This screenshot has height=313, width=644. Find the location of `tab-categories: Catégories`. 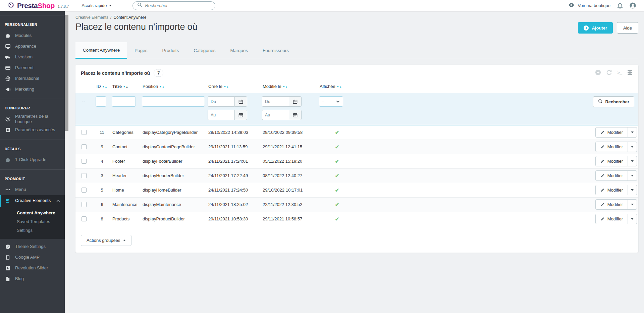

tab-categories: Catégories is located at coordinates (205, 50).